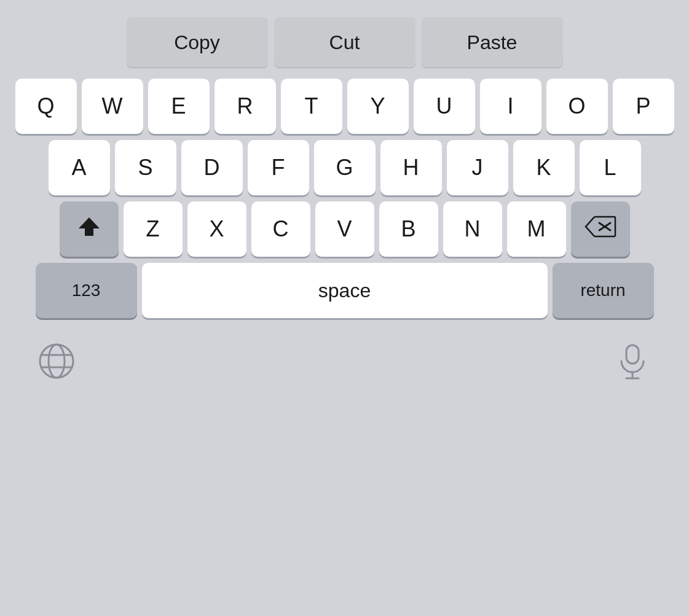  Describe the element at coordinates (79, 168) in the screenshot. I see `key-a: A` at that location.